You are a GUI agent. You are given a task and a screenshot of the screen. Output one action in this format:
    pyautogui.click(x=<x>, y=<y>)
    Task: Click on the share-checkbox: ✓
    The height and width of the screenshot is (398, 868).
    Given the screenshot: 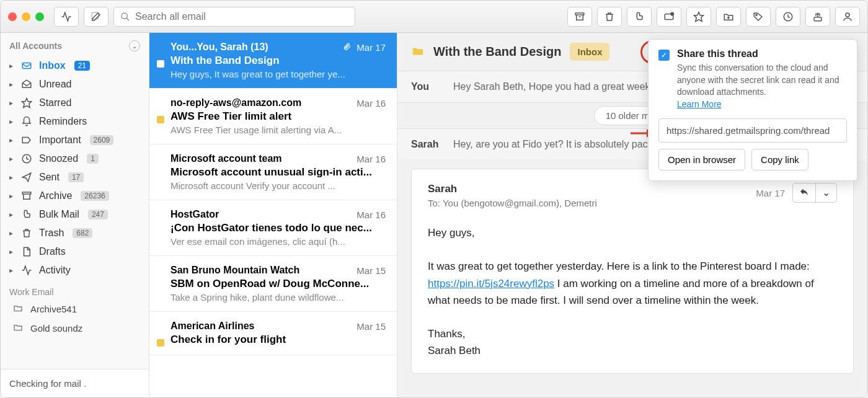 What is the action you would take?
    pyautogui.click(x=664, y=55)
    